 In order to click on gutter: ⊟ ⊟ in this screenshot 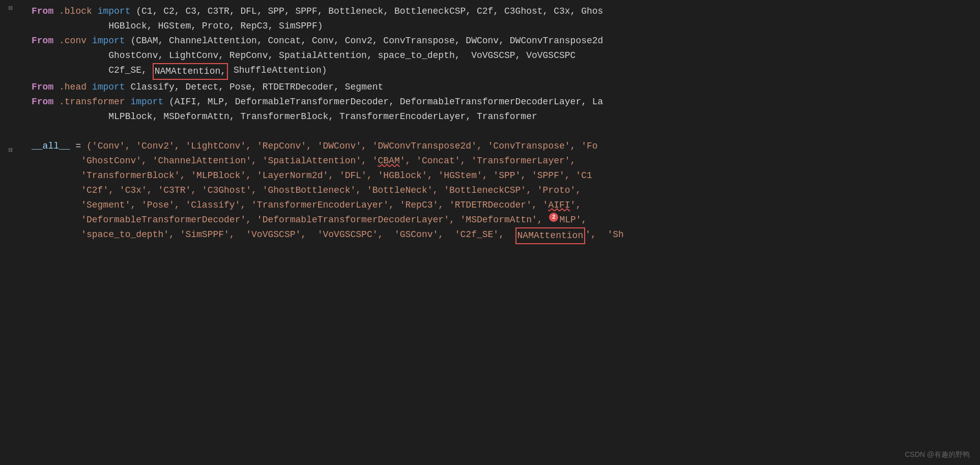, I will do `click(11, 232)`.